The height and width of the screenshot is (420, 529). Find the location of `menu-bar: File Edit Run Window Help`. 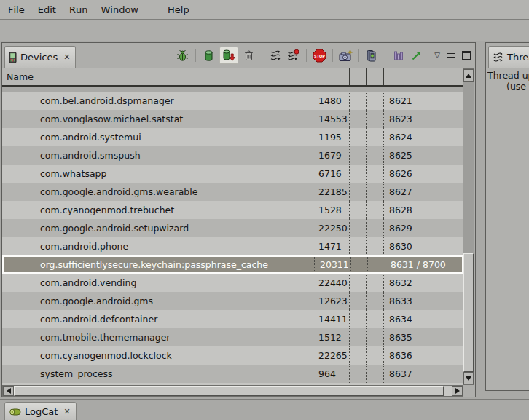

menu-bar: File Edit Run Window Help is located at coordinates (264, 10).